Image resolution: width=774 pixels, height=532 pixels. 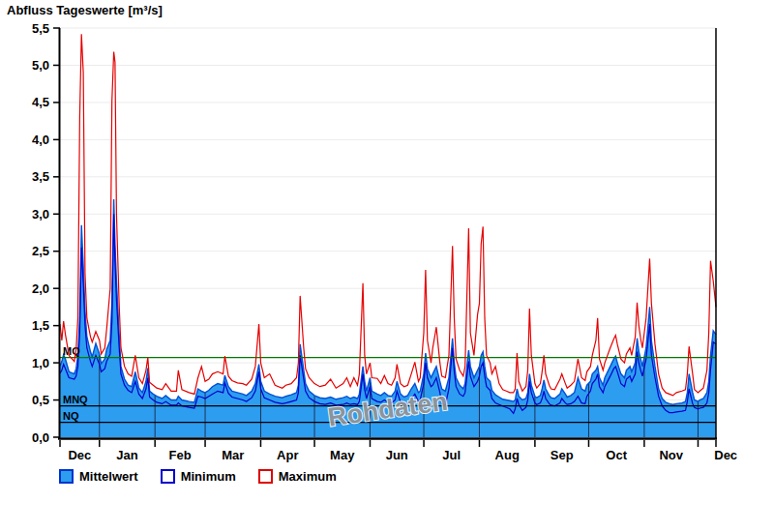 I want to click on y-tick-label: 2,0, so click(x=41, y=288).